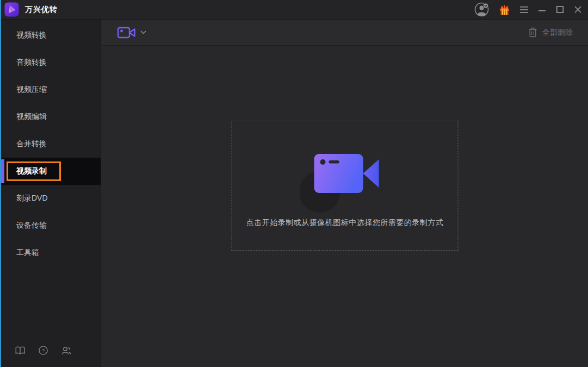 The height and width of the screenshot is (367, 588). Describe the element at coordinates (524, 10) in the screenshot. I see `hamburger-menu-icon` at that location.